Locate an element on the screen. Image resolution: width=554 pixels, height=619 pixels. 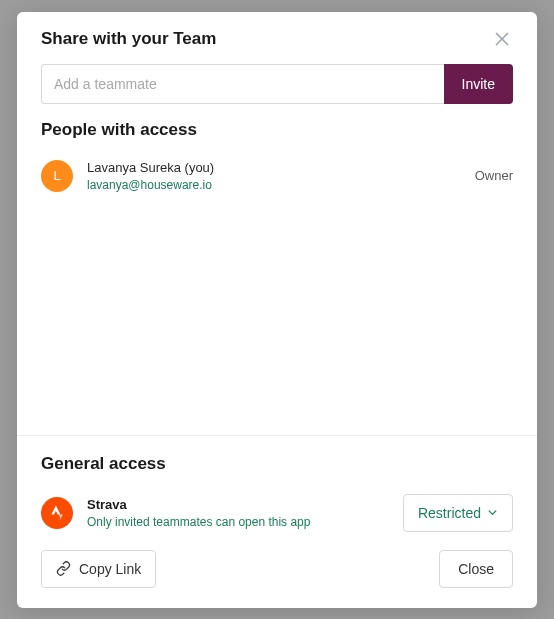
modal-footer: Copy Link Close is located at coordinates (277, 579).